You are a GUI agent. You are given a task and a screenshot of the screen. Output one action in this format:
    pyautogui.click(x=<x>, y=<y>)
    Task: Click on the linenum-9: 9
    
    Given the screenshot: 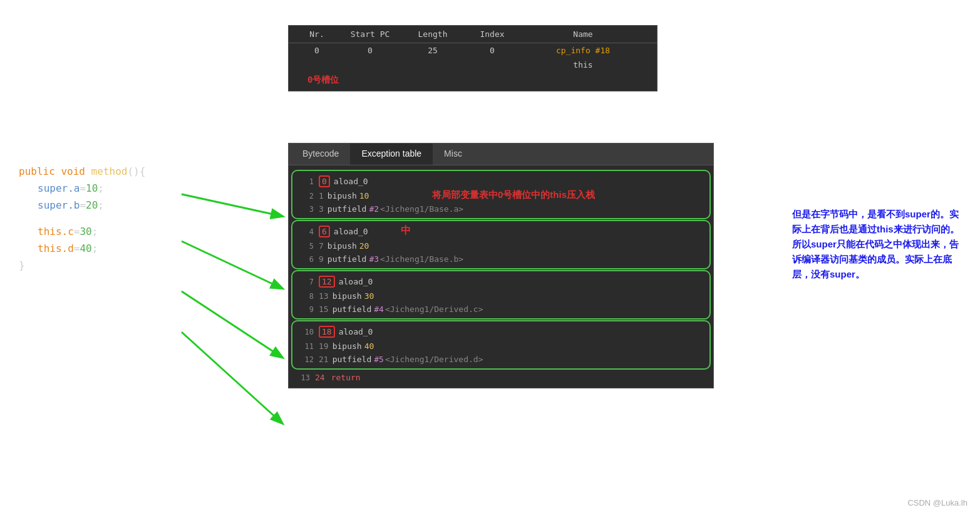 What is the action you would take?
    pyautogui.click(x=306, y=310)
    